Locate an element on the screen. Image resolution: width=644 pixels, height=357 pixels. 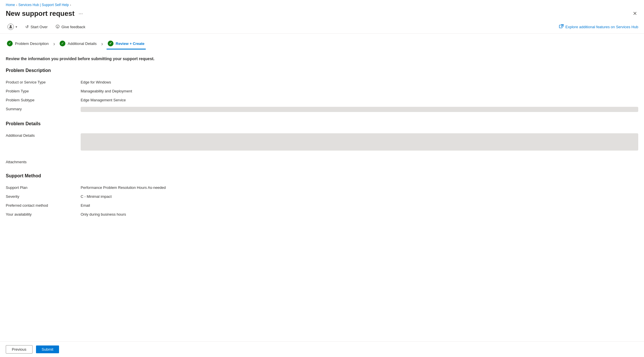
preferred-contact-row: Preferred contact method Email is located at coordinates (322, 206).